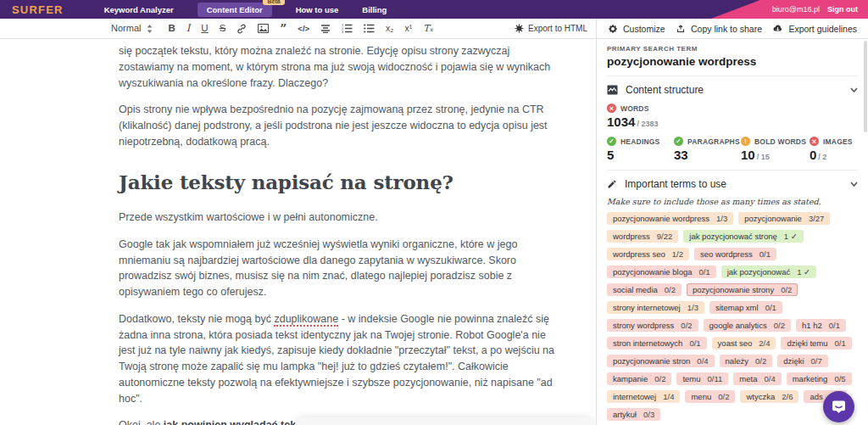 This screenshot has width=868, height=425. What do you see at coordinates (732, 61) in the screenshot?
I see `primary-search-term: pozycjonowanie wordpress` at bounding box center [732, 61].